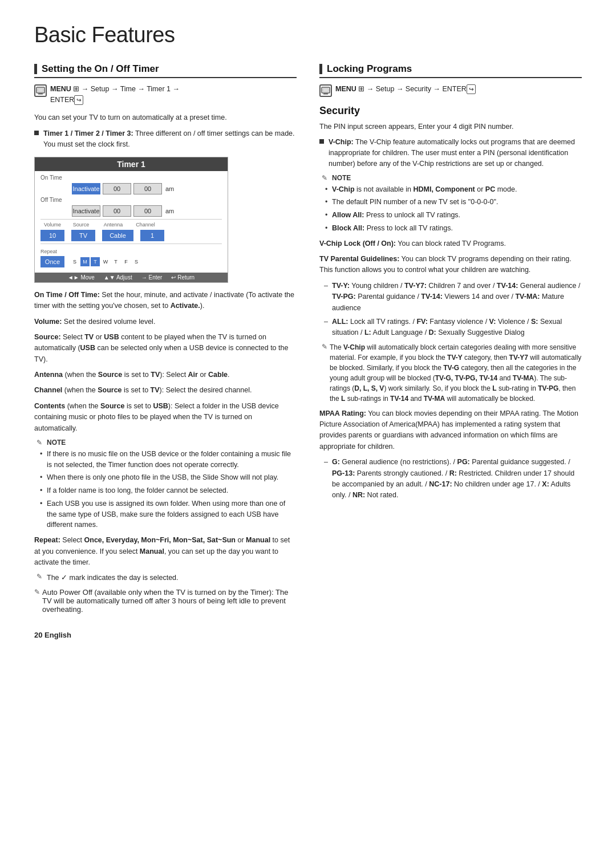  What do you see at coordinates (117, 236) in the screenshot?
I see `antenna-val: Cable` at bounding box center [117, 236].